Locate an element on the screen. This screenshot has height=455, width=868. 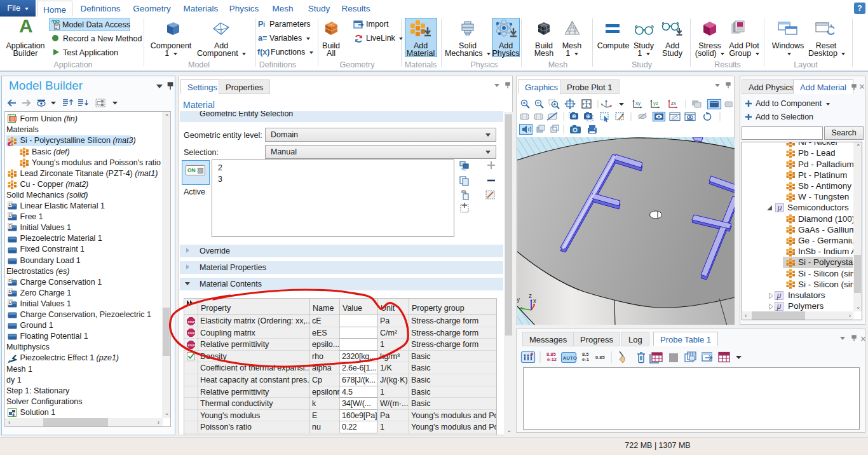
svg-text: zx is located at coordinates (674, 103).